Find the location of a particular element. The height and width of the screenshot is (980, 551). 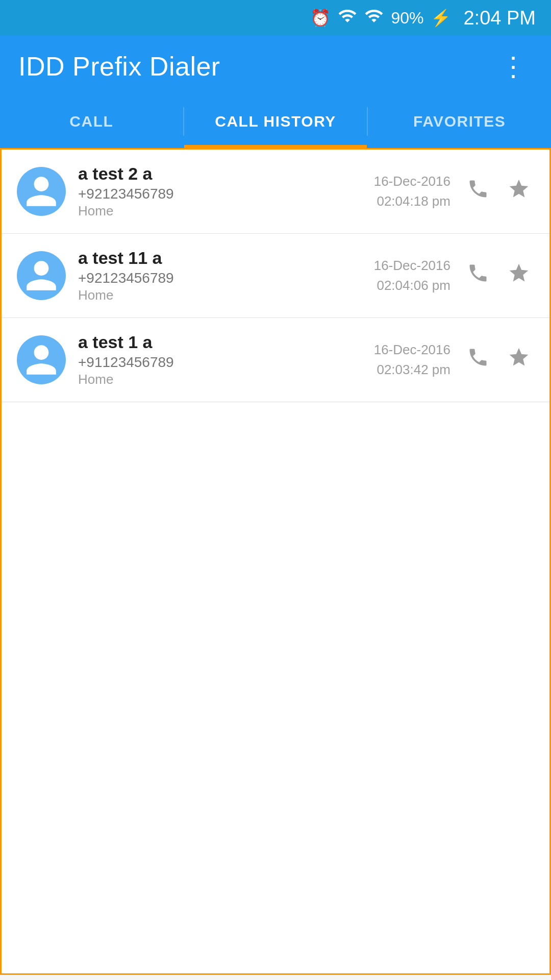

contact-name: a test 2 a is located at coordinates (220, 174).